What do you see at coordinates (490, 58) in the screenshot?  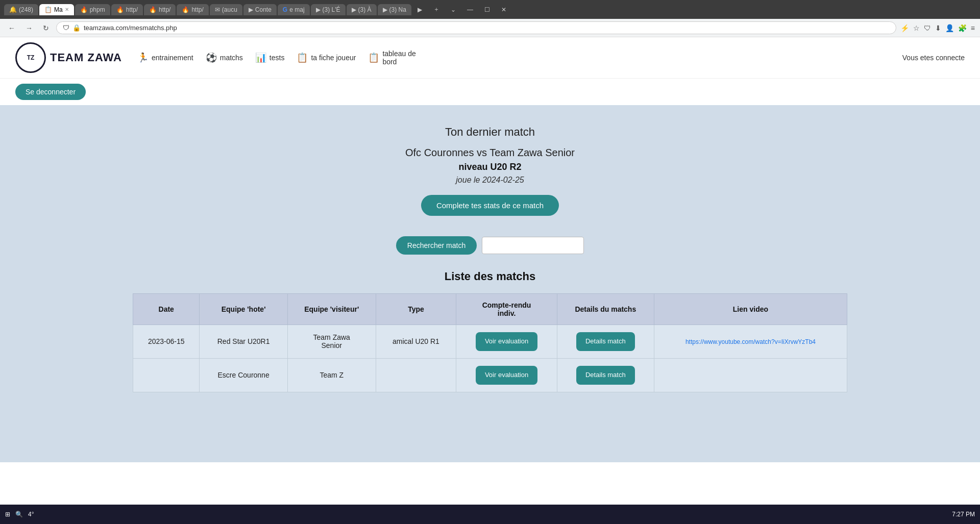 I see `site-header: TZ TEAM ZAWA 🏃 entrainement ⚽ matchs 📊 t…` at bounding box center [490, 58].